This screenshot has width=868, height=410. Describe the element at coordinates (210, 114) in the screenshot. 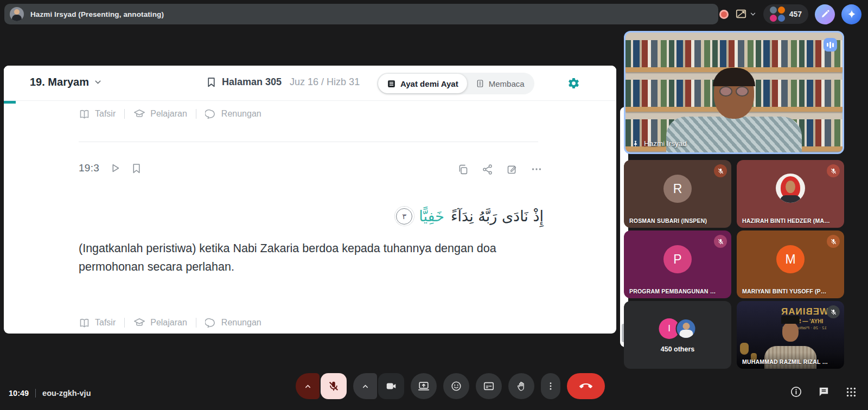

I see `chat-bubble-icon` at that location.